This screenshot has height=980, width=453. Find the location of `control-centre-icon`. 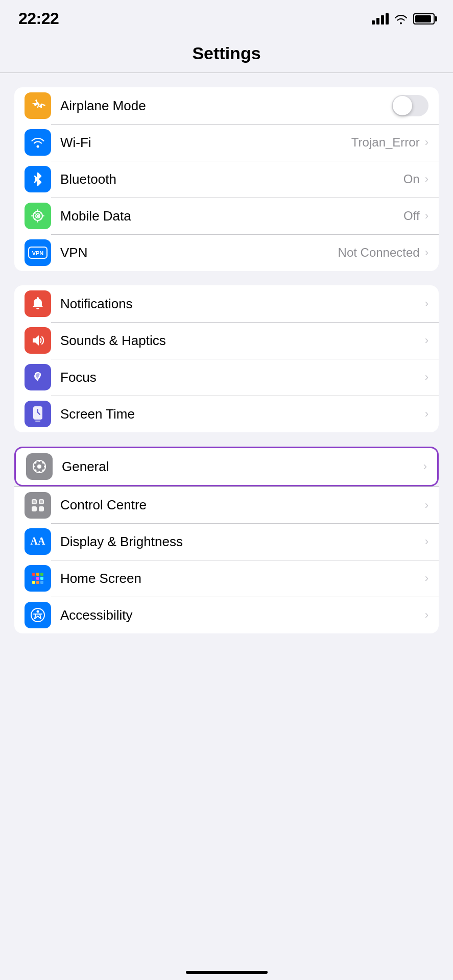

control-centre-icon is located at coordinates (38, 505).